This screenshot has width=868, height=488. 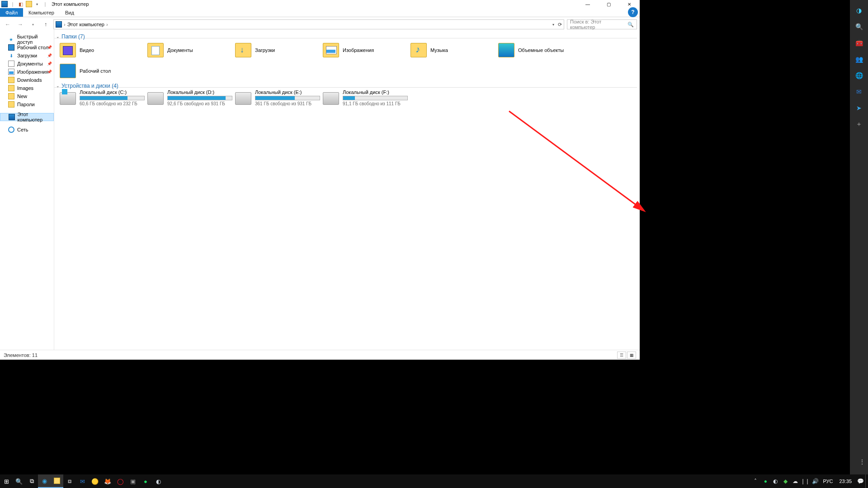 I want to click on sidebar-item-pictures: Изображения📌, so click(x=27, y=72).